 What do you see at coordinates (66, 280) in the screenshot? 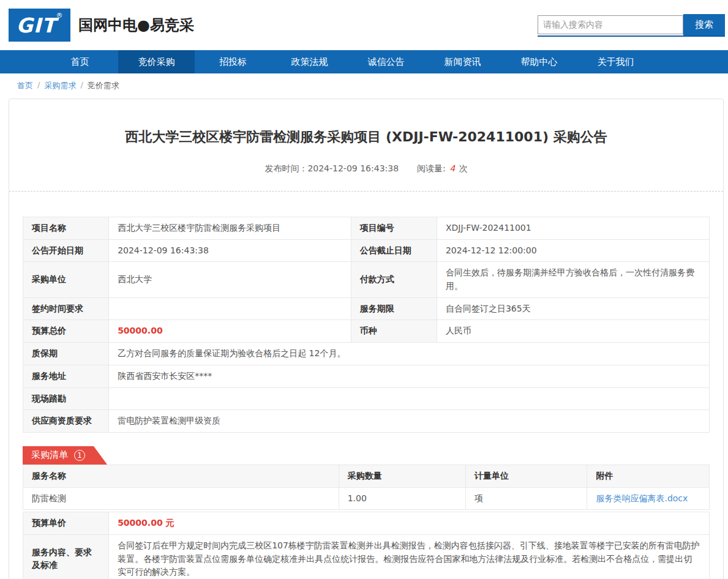
I see `field-label: 采购单位` at bounding box center [66, 280].